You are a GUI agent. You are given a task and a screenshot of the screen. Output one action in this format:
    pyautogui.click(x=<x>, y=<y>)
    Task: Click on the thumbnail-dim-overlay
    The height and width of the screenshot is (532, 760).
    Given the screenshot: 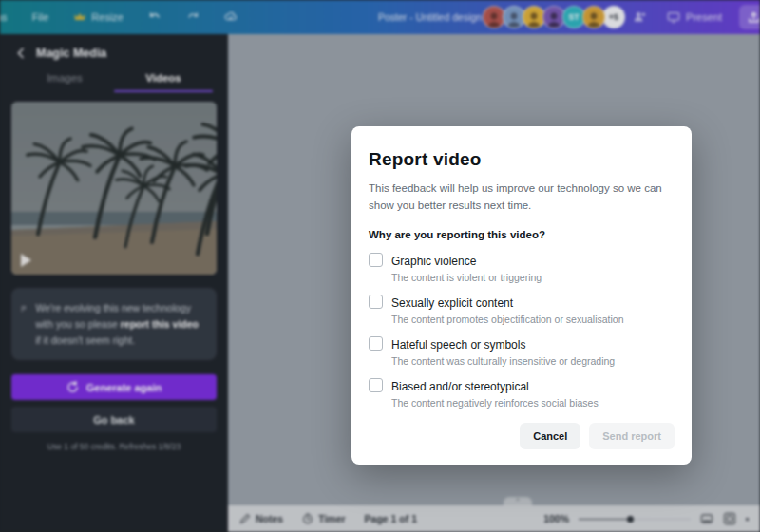 What is the action you would take?
    pyautogui.click(x=114, y=188)
    